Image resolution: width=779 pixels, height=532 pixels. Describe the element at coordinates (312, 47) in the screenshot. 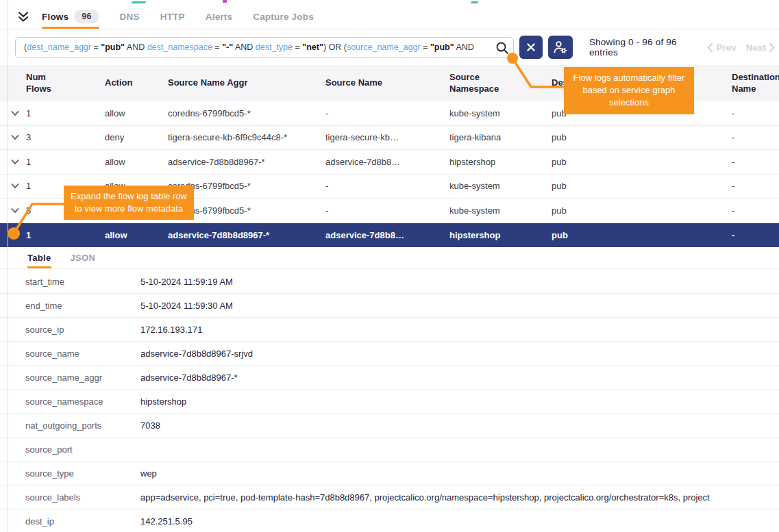

I see `query-token: "net"` at that location.